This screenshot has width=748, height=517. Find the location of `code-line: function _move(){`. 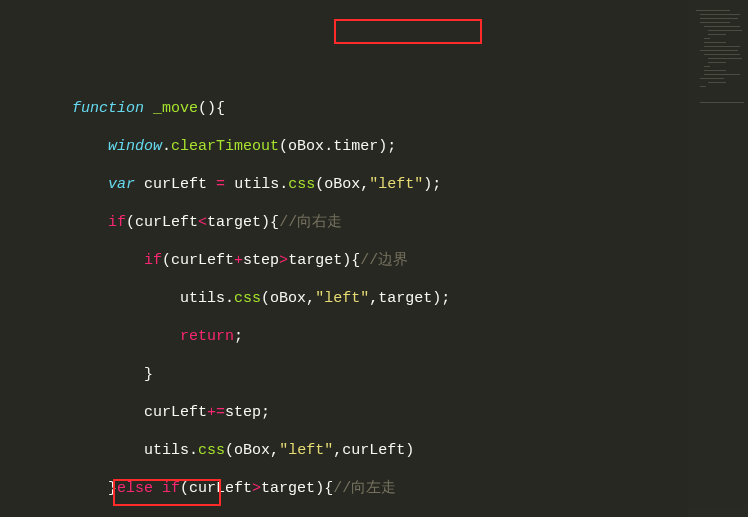

code-line: function _move(){ is located at coordinates (374, 108).